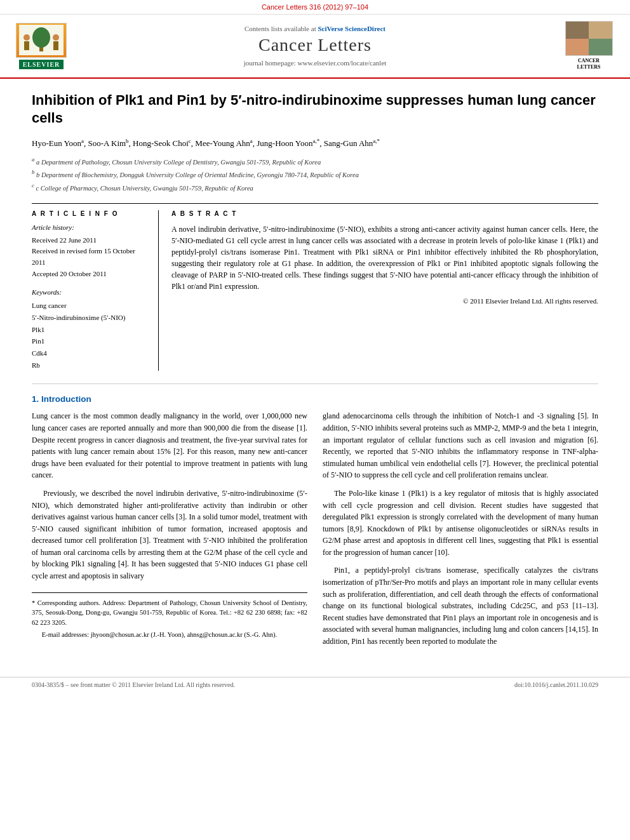 The image size is (630, 840). What do you see at coordinates (41, 41) in the screenshot?
I see `elsevier-logo-image` at bounding box center [41, 41].